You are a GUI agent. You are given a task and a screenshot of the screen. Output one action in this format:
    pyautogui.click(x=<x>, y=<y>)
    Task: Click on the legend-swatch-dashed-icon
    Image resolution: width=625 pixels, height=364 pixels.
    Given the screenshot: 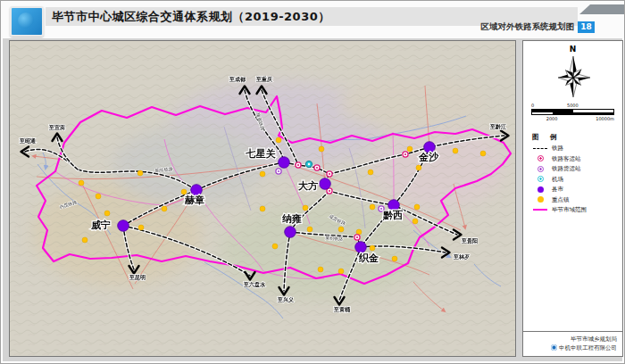 What is the action you would take?
    pyautogui.click(x=540, y=148)
    